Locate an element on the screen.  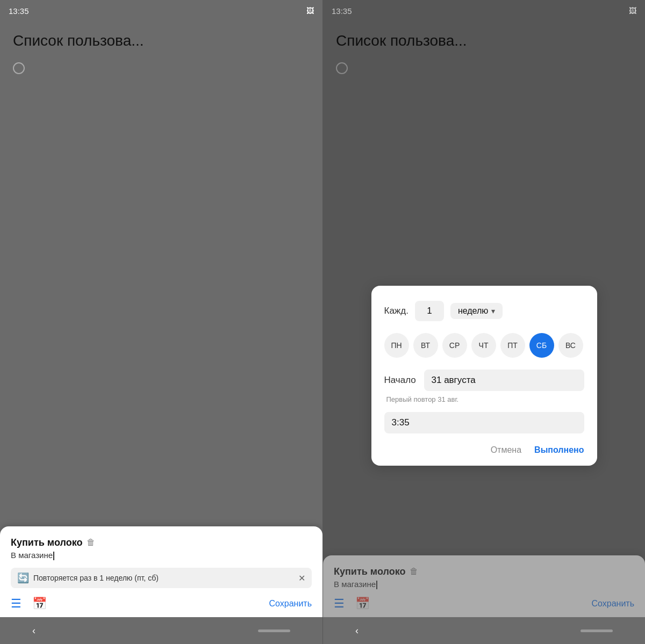
right-recurrence-number-input is located at coordinates (429, 311).